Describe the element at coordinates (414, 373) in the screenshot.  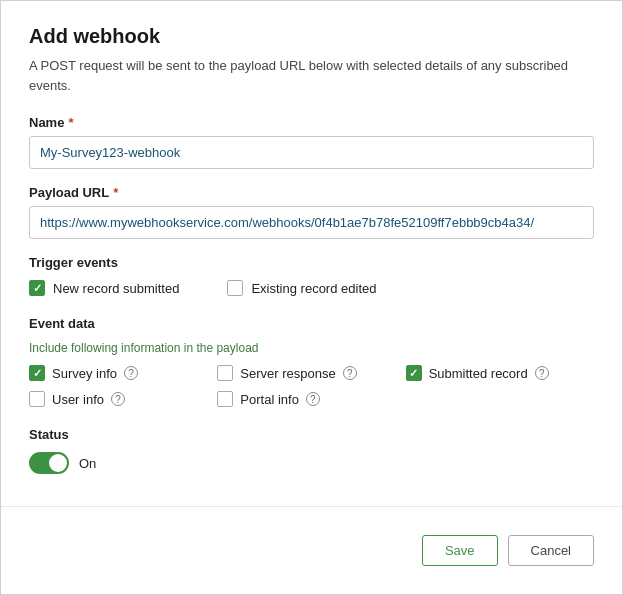
I see `submitted-record-checkbox` at that location.